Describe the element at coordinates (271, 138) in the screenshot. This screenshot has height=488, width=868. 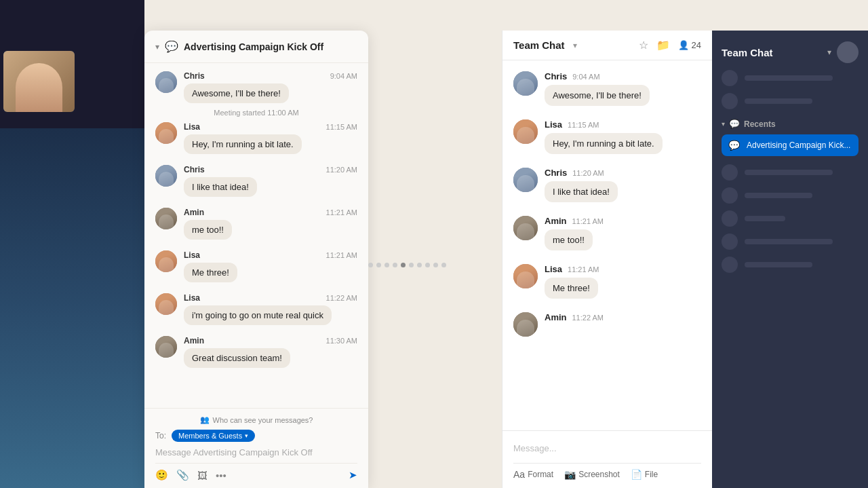
I see `message-content: Lisa 11:15 AM Hey, I'm running a bit lat…` at that location.